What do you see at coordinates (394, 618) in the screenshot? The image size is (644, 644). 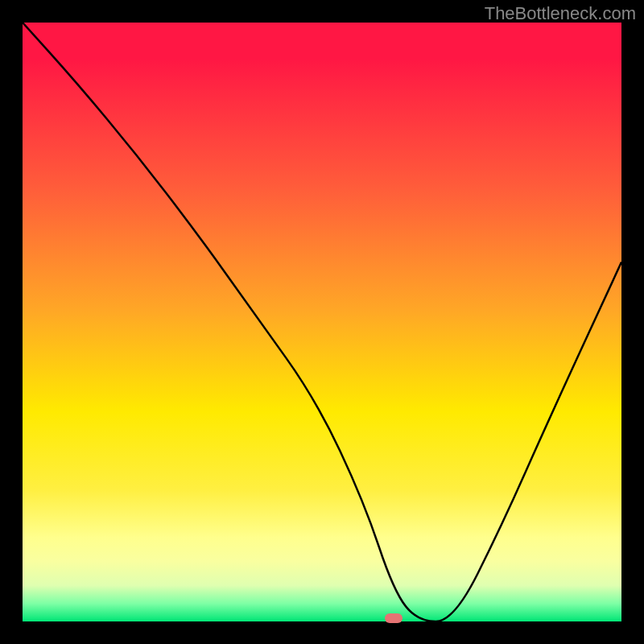 I see `optimal-point-marker` at bounding box center [394, 618].